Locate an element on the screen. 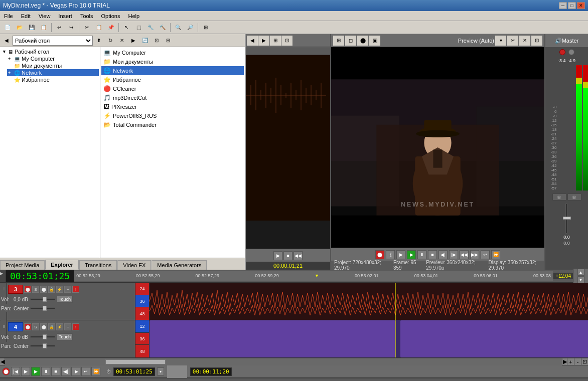 This screenshot has width=588, height=381. tree-item-network: + 🌐 Network is located at coordinates (53, 73).